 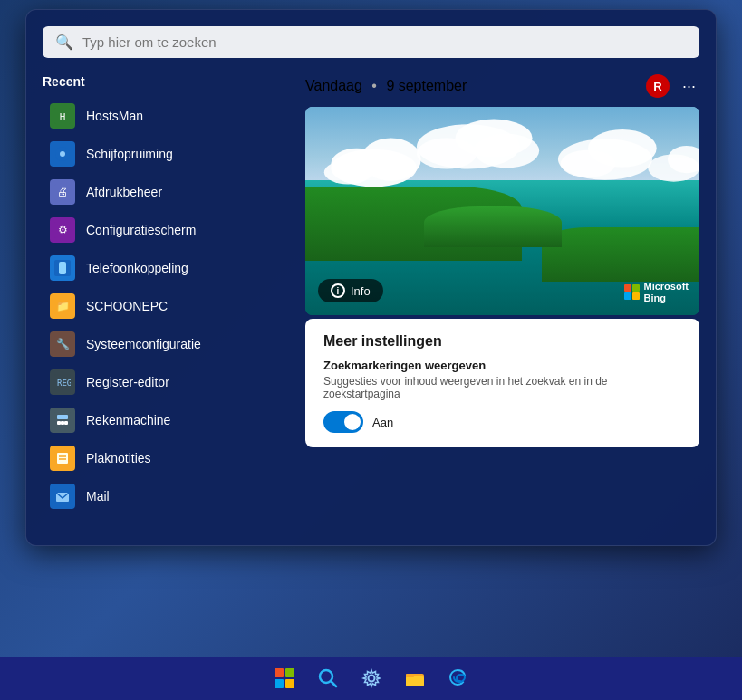 I want to click on clouds-svg, so click(x=502, y=158).